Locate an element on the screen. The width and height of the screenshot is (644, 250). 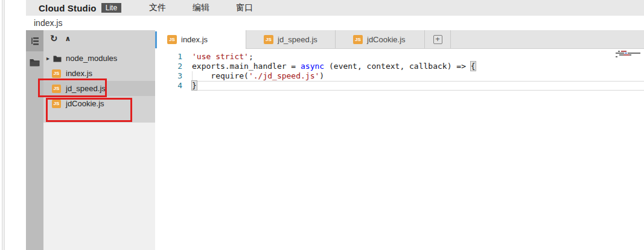
tree-item-label: index.js is located at coordinates (79, 74).